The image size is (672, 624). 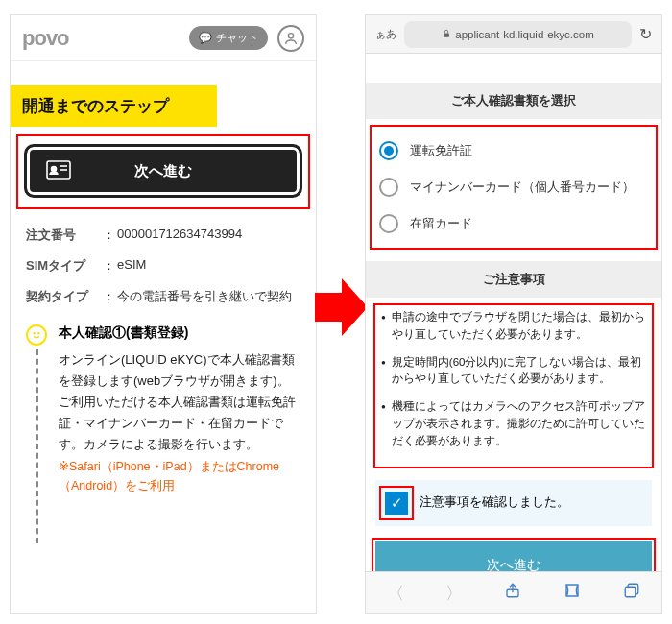 I want to click on radio-option-residence: 在留カード, so click(x=514, y=224).